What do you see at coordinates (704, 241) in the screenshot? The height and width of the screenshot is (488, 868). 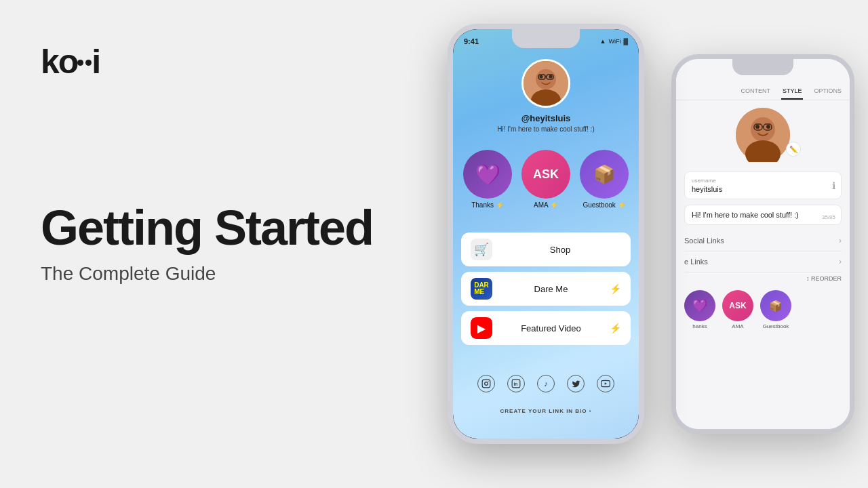 I see `social-links-label: Social Links` at bounding box center [704, 241].